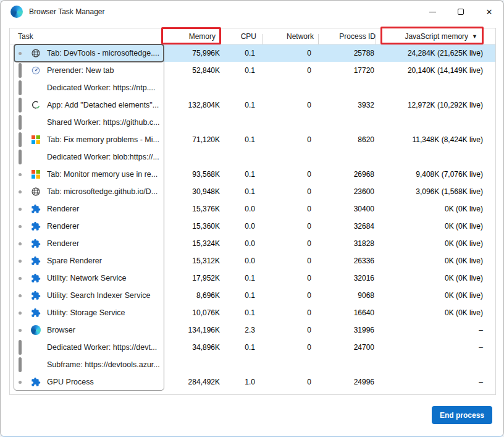 The width and height of the screenshot is (504, 437). I want to click on javascript-memory-cell: 3,096K (1,568K live), so click(436, 192).